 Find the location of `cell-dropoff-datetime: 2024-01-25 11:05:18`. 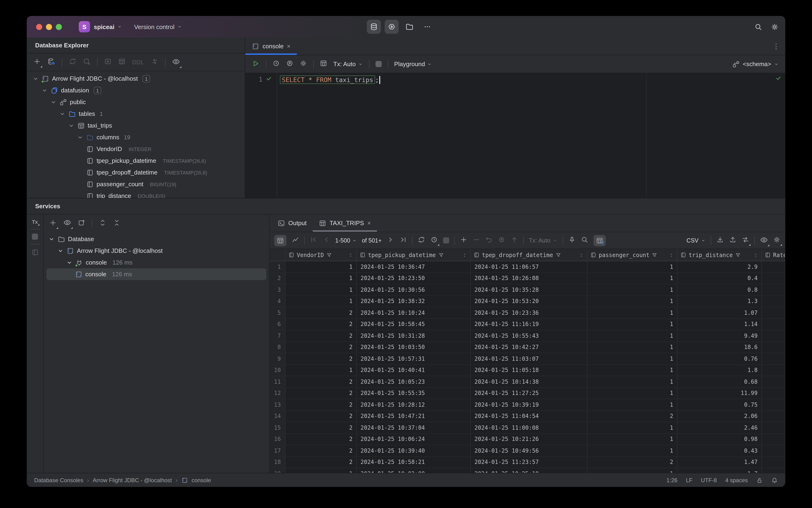

cell-dropoff-datetime: 2024-01-25 11:05:18 is located at coordinates (529, 370).